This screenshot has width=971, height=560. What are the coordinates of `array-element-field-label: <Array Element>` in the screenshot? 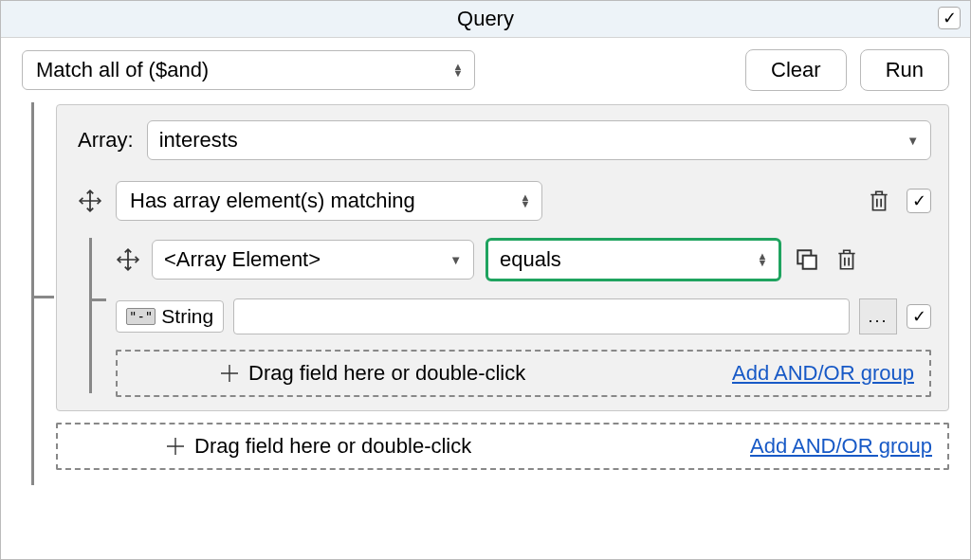 It's located at (243, 260).